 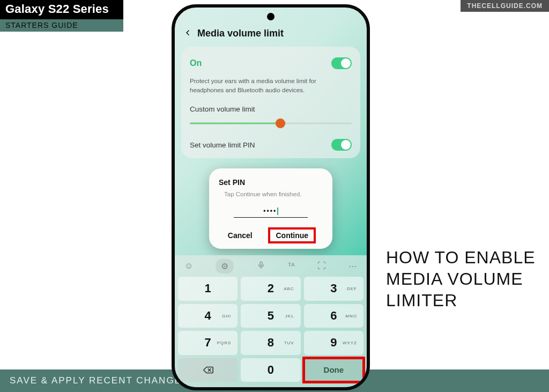 I want to click on expand-icon: ⛶, so click(x=322, y=266).